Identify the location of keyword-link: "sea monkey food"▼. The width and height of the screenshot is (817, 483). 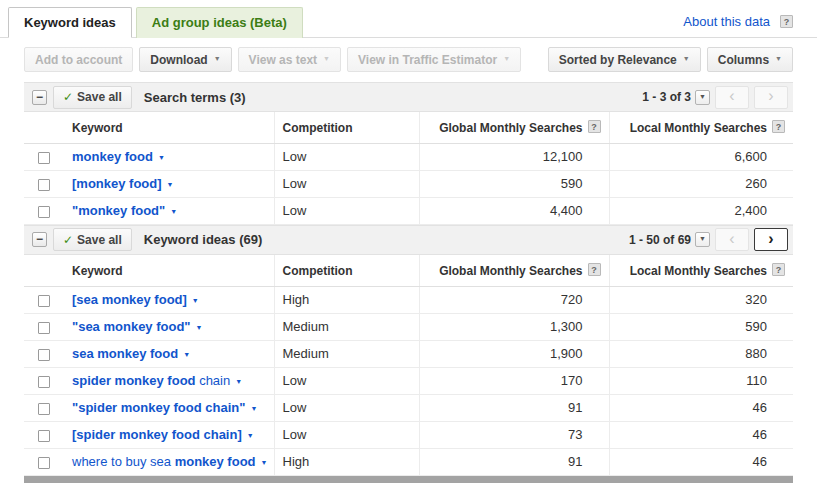
(137, 326).